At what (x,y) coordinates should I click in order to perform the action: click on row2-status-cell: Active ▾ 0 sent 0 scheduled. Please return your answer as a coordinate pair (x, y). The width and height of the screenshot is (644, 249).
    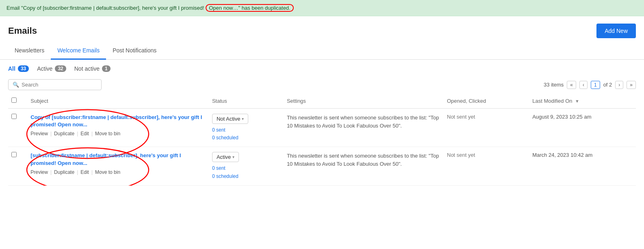
    Looking at the image, I should click on (246, 166).